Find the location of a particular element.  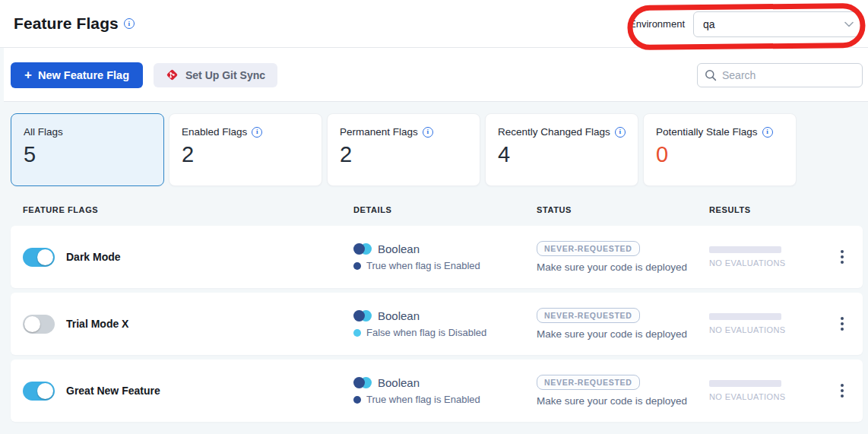

git-sync-button: Set Up Git Sync is located at coordinates (216, 75).